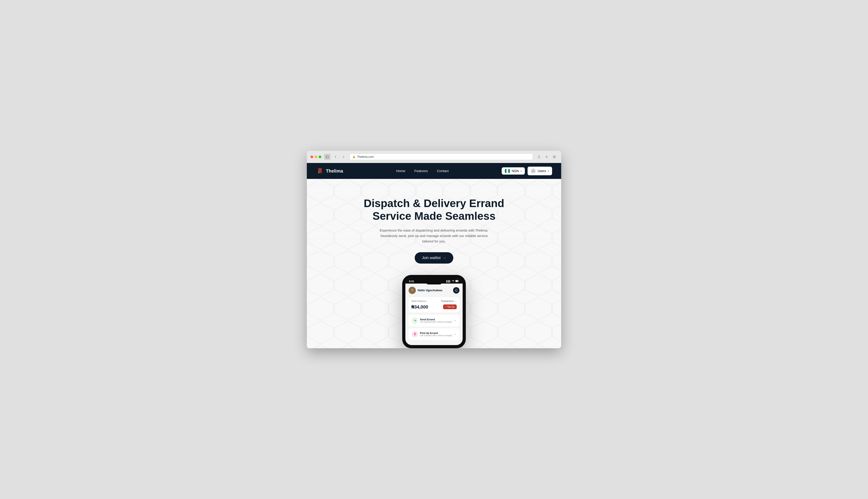  Describe the element at coordinates (457, 281) in the screenshot. I see `battery-icon` at that location.